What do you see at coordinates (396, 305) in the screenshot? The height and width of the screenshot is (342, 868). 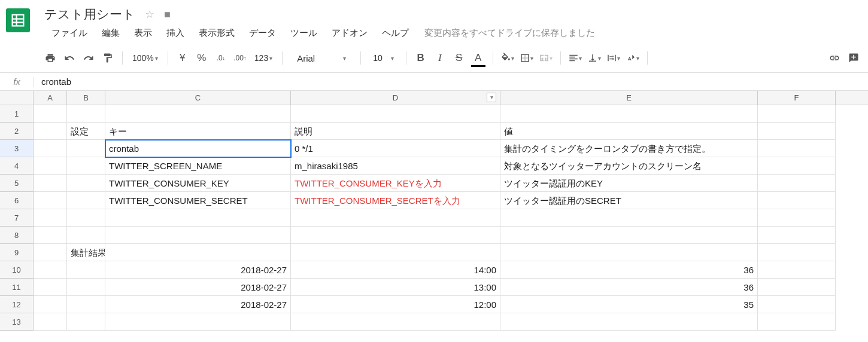 I see `cell: 12:00` at bounding box center [396, 305].